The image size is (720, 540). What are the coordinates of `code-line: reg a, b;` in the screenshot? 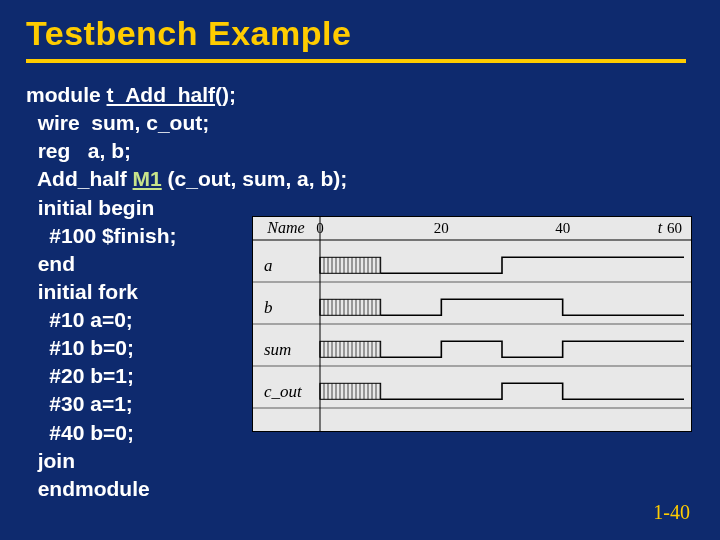 It's located at (360, 151).